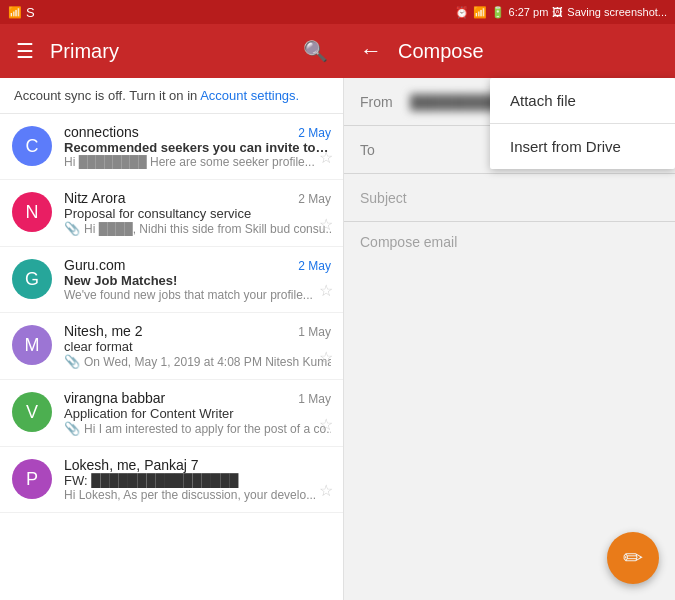 This screenshot has width=675, height=600. I want to click on battery-icon: 🔋, so click(498, 12).